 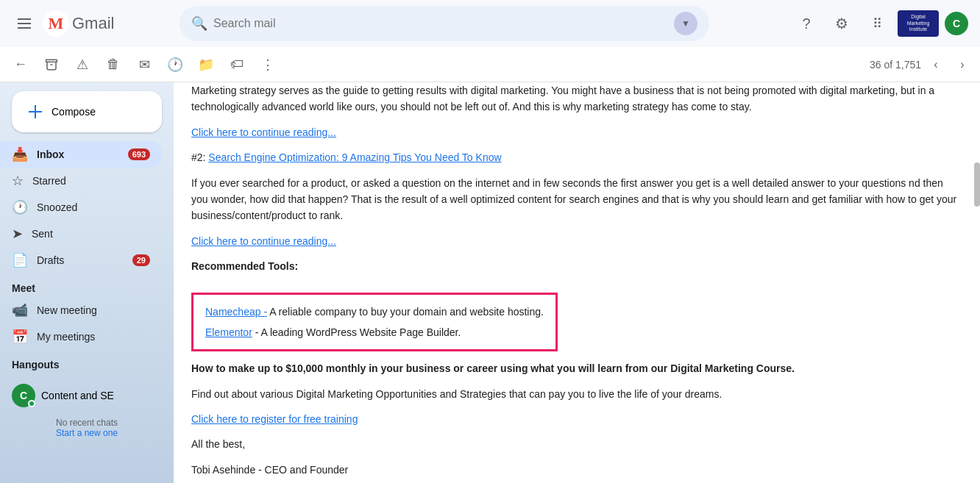 I want to click on toolbar-pagination: 36 of 1,751 ‹ ›, so click(x=922, y=65).